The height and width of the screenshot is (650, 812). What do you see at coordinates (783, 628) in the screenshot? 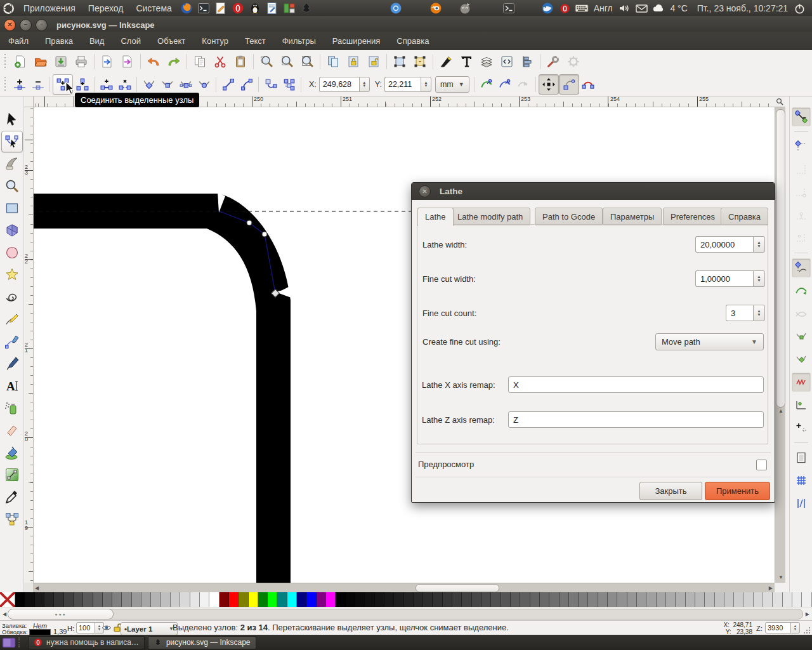
I see `zoom-spinbox: 3930▲▼` at bounding box center [783, 628].